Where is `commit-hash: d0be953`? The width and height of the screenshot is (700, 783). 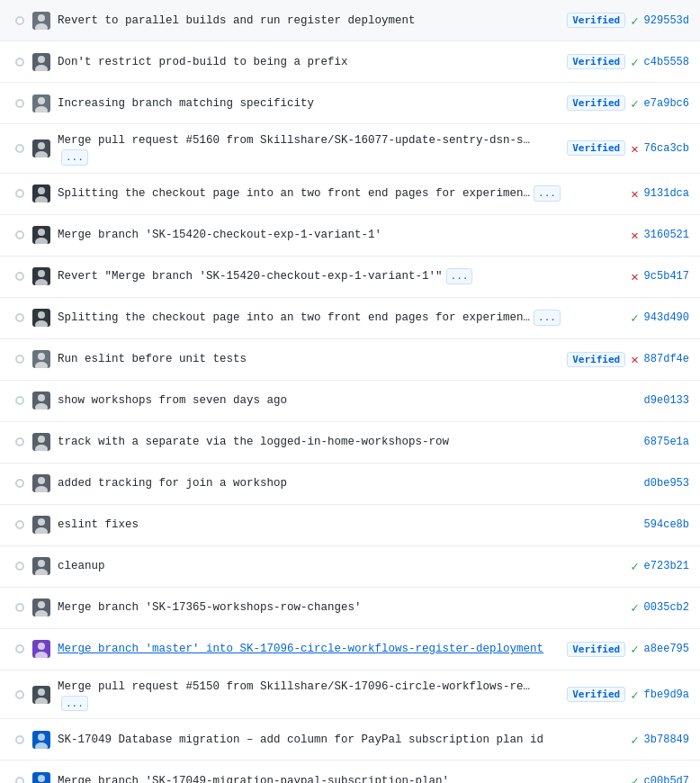
commit-hash: d0be953 is located at coordinates (667, 483).